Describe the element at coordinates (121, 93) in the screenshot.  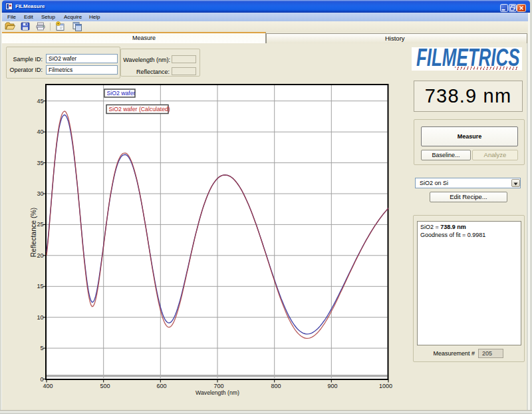
I see `svg-text: SiO2 wafer` at that location.